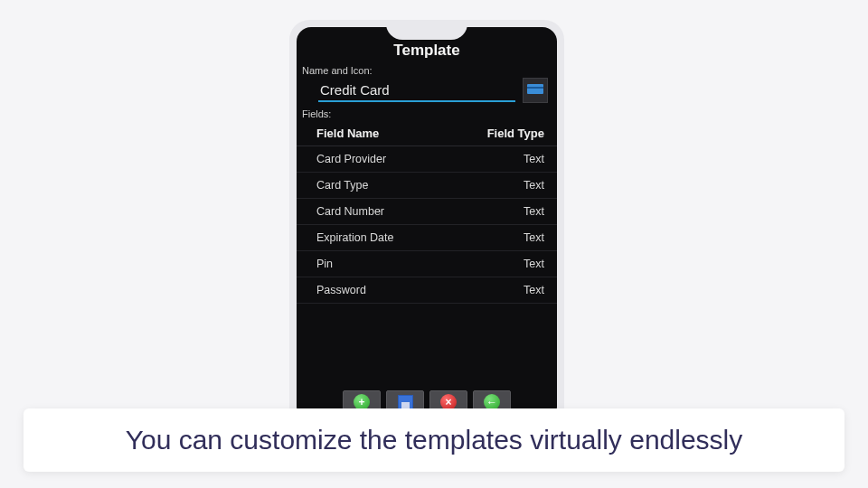 The width and height of the screenshot is (868, 488). I want to click on table-row: Password Text, so click(427, 291).